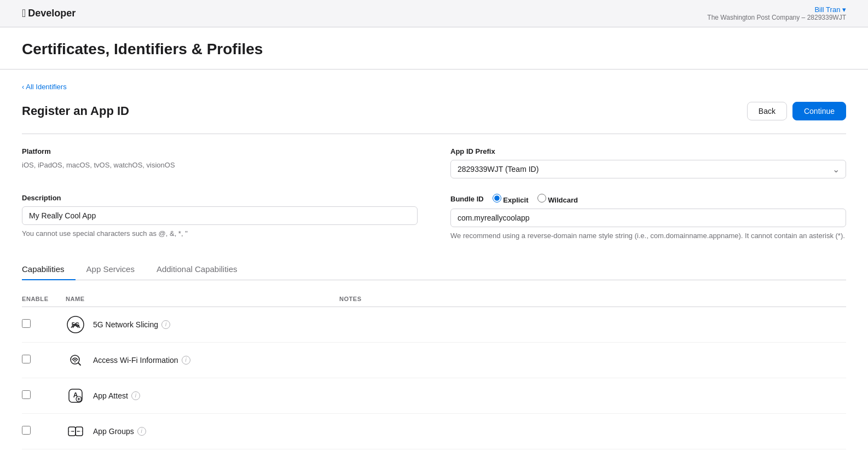 This screenshot has height=468, width=868. Describe the element at coordinates (76, 396) in the screenshot. I see `app-attest-icon: A` at that location.